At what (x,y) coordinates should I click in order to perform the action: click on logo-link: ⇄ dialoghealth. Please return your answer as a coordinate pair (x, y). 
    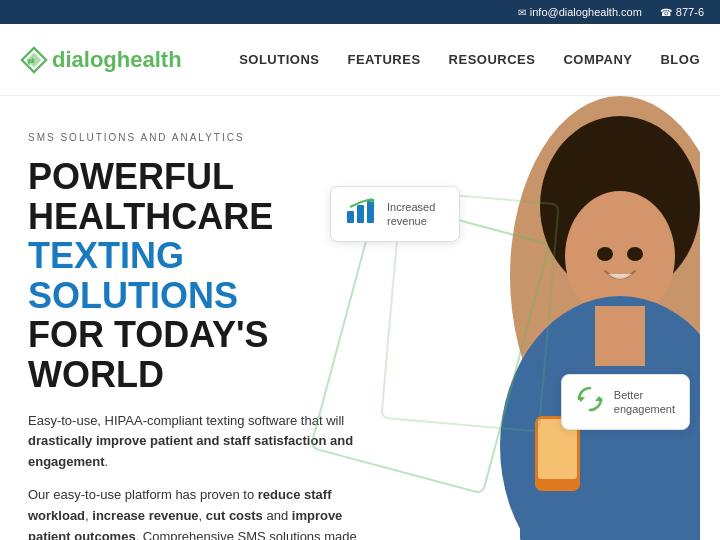
    Looking at the image, I should click on (101, 60).